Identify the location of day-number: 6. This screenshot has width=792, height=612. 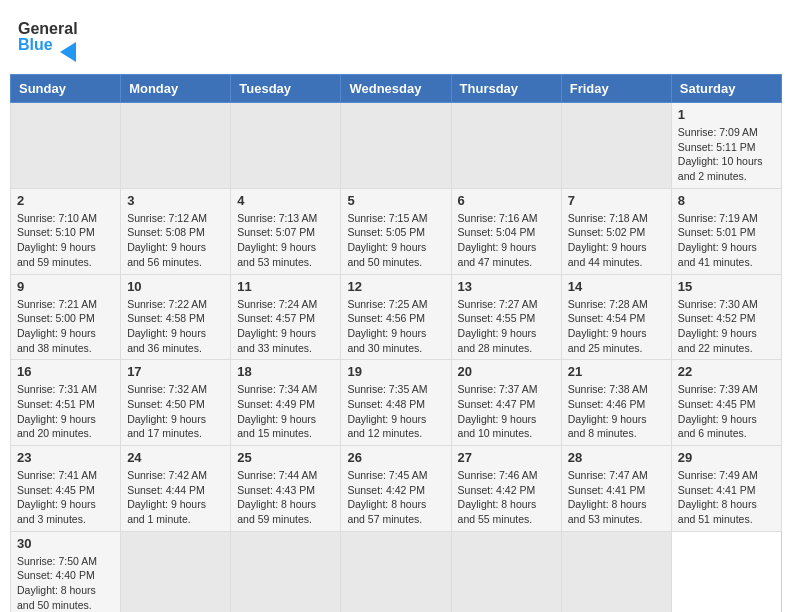
(506, 200).